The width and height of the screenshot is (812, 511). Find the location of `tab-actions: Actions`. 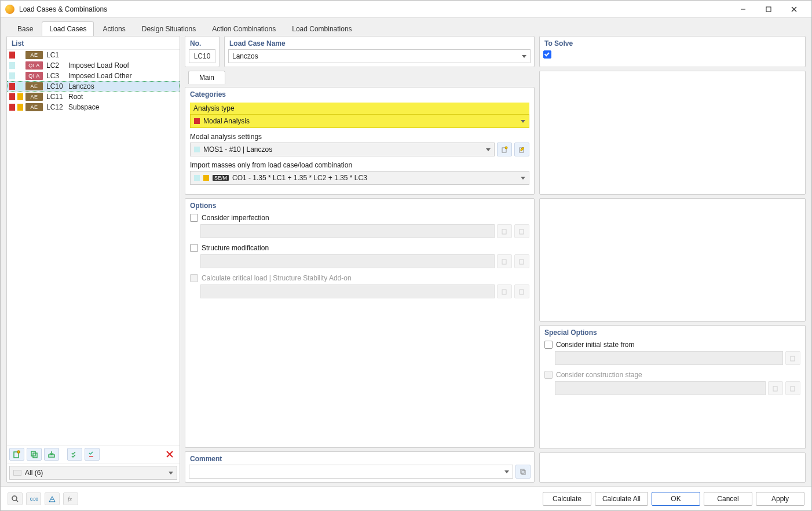

tab-actions: Actions is located at coordinates (114, 29).